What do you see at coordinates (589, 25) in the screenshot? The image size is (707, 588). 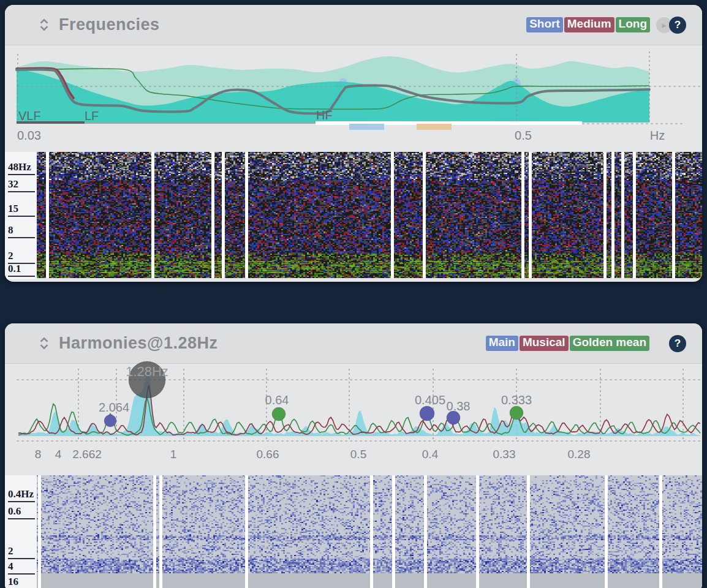 I see `legend-badge-medium: Medium` at bounding box center [589, 25].